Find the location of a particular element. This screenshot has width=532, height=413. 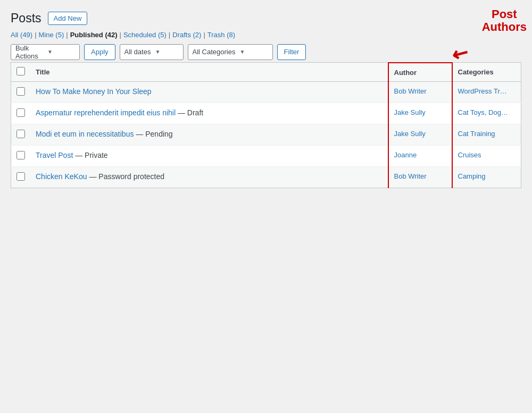

post-author-link: Joanne is located at coordinates (405, 155).